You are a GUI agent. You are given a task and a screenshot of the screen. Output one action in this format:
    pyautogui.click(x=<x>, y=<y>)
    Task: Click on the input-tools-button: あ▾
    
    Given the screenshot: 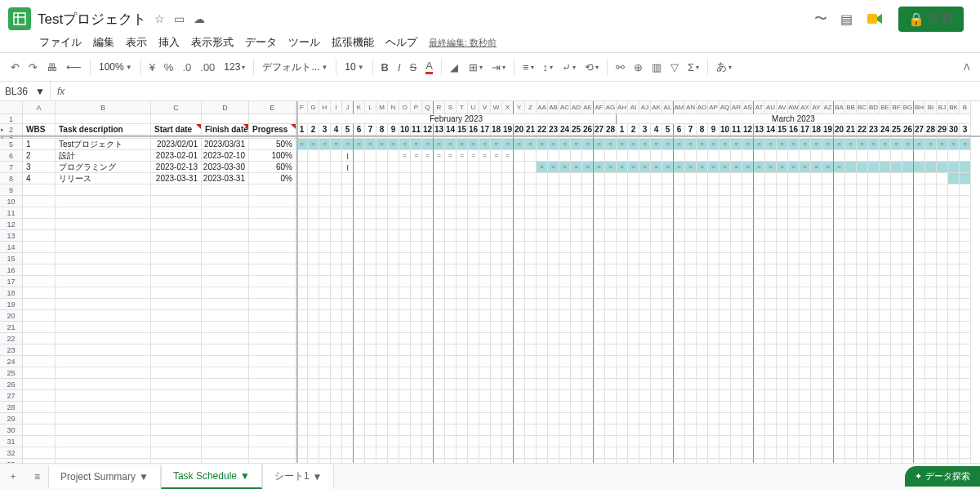 What is the action you would take?
    pyautogui.click(x=724, y=67)
    